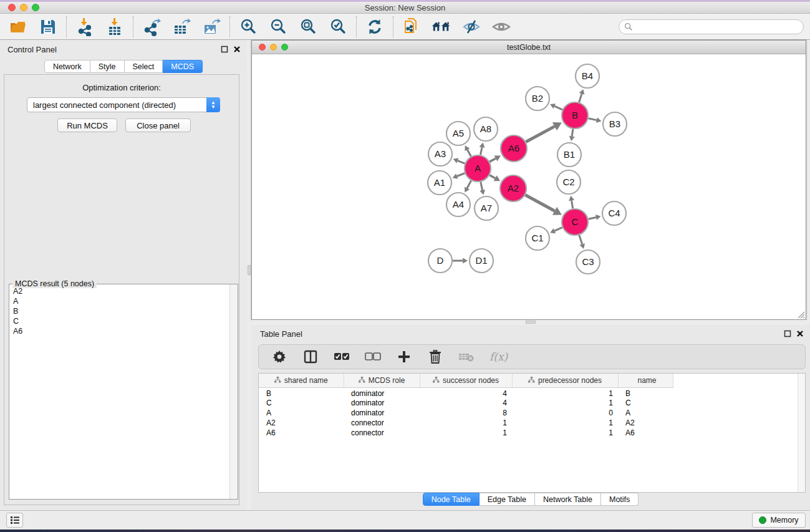 This screenshot has width=810, height=532. What do you see at coordinates (249, 270) in the screenshot?
I see `vertical-split-grip` at bounding box center [249, 270].